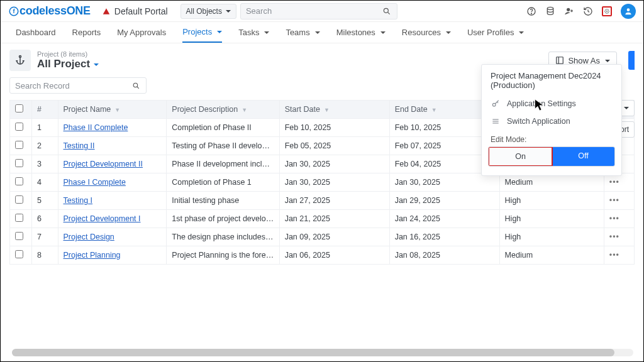 The width and height of the screenshot is (644, 362). I want to click on switch-application-item: Switch Application, so click(552, 121).